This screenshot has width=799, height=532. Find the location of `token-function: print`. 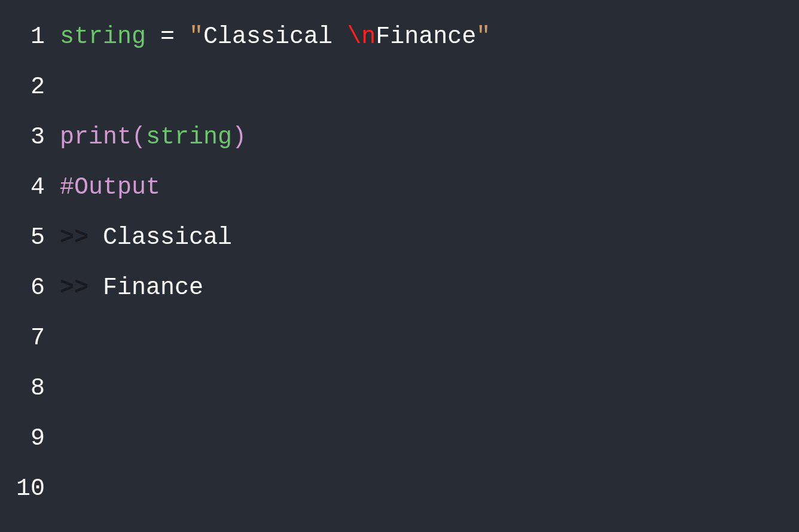

token-function: print is located at coordinates (96, 137).